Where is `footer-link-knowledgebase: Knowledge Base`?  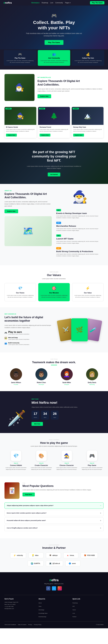 footer-link-knowledgebase: Knowledge Base is located at coordinates (43, 613).